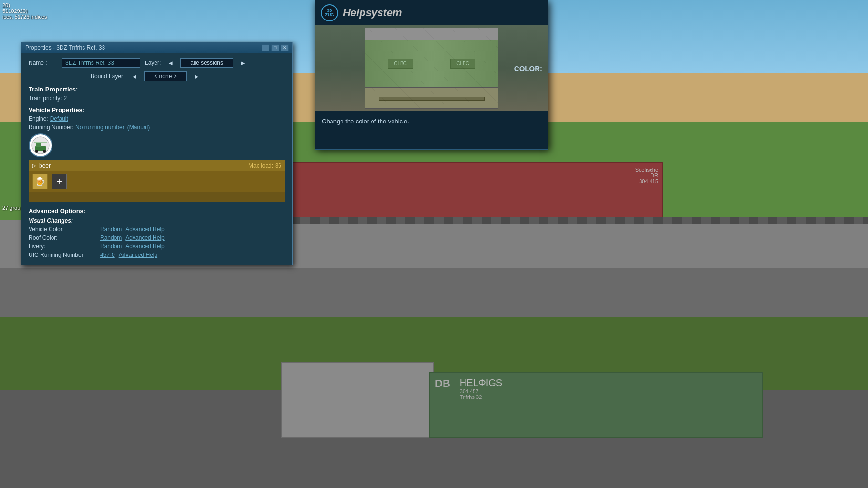 The image size is (868, 488). I want to click on vehicle-color-row: Vehicle Color: Random Advanced Help, so click(157, 229).